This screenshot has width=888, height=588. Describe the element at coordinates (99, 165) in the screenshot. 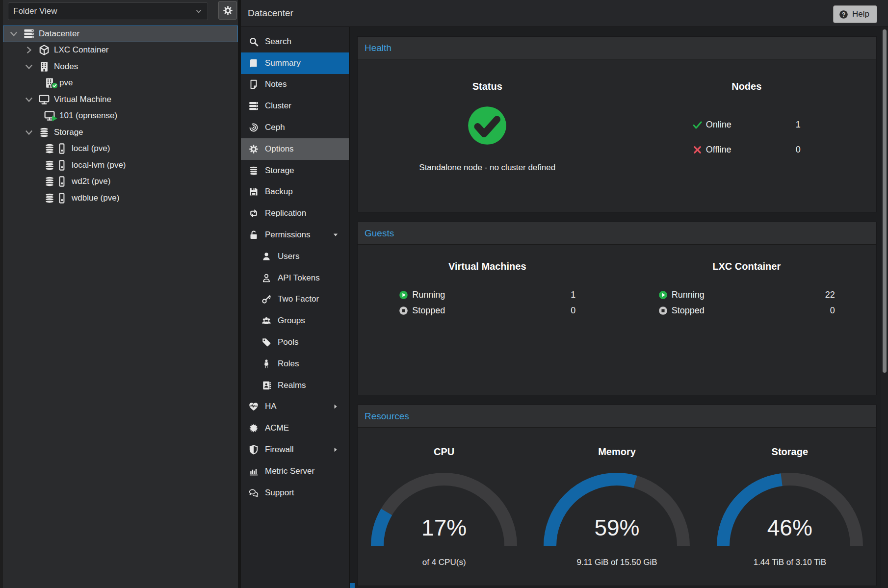

I see `tree-item-label: local-lvm (pve)` at that location.